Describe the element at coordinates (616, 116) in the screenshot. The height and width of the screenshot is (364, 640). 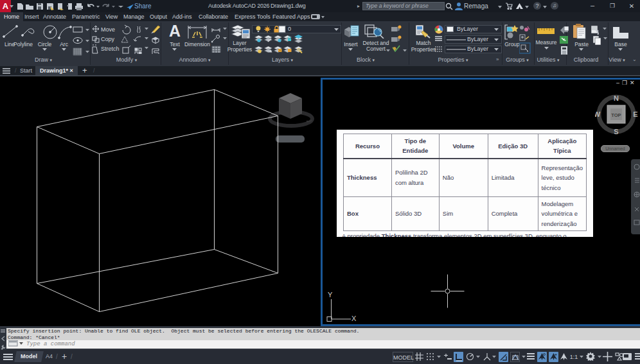
I see `svg-text: TOP` at that location.